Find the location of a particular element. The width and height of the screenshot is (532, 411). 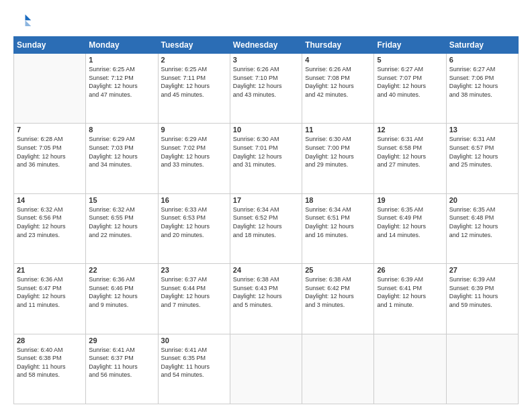

day-info: Sunrise: 6:33 AM Sunset: 6:53 PM Dayligh… is located at coordinates (194, 222).